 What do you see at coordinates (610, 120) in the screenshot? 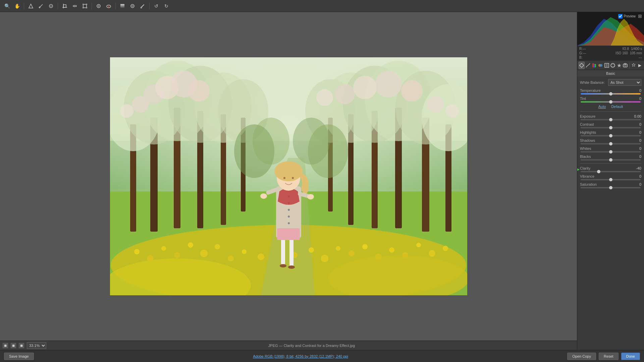
I see `exposure-track` at bounding box center [610, 120].